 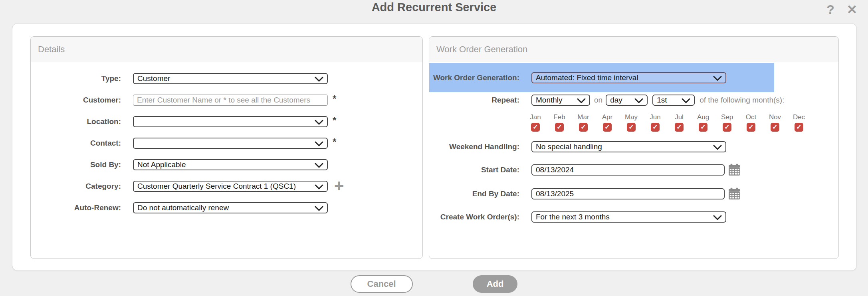 What do you see at coordinates (607, 100) in the screenshot?
I see `repeat-row: Repeat: Monthly on day 1st of the follow…` at bounding box center [607, 100].